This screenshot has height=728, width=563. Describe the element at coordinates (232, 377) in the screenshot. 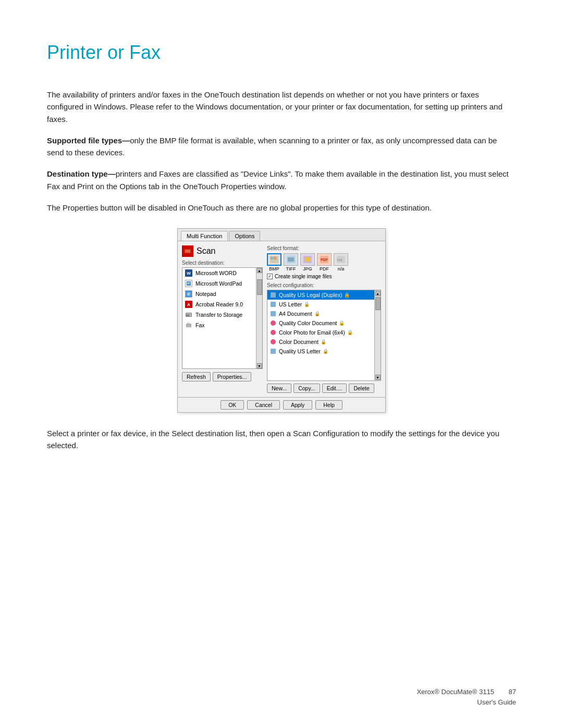

I see `properties-button: Properties...` at that location.